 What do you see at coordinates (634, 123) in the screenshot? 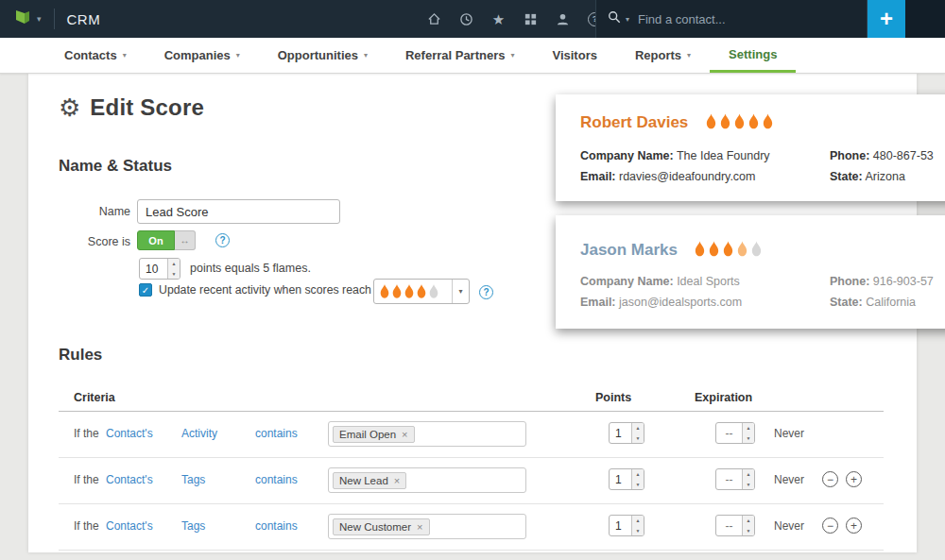
I see `contact-name-link: Robert Davies` at bounding box center [634, 123].